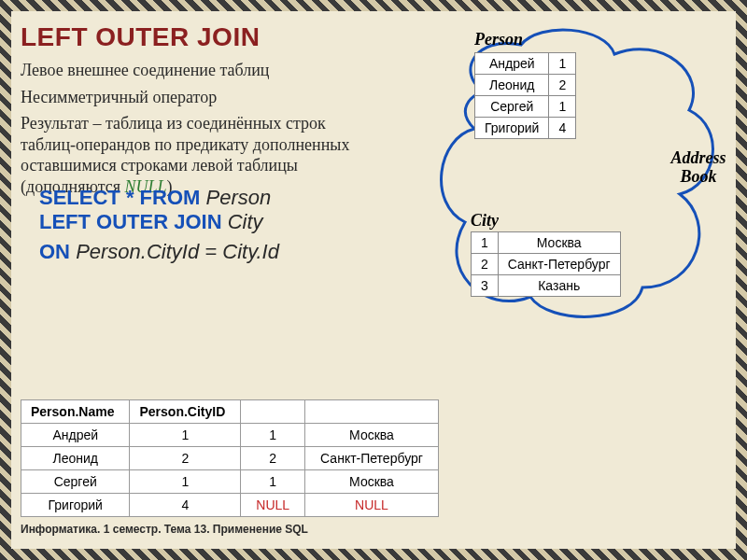  What do you see at coordinates (385, 225) in the screenshot?
I see `sql-block: SELECT * FROM Person LEFT OUTER JOIN Cit…` at bounding box center [385, 225].